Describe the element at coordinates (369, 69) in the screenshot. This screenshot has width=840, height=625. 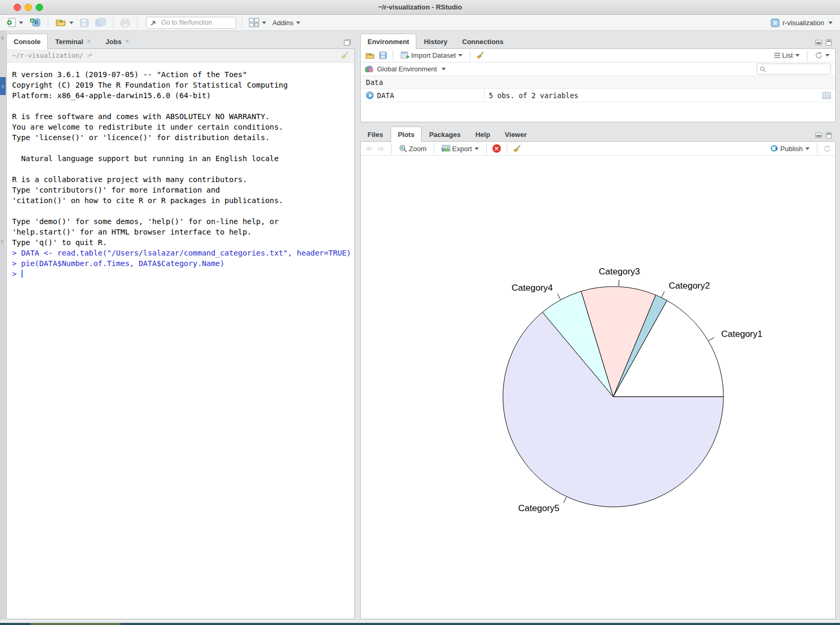
I see `global-environment-icon` at that location.